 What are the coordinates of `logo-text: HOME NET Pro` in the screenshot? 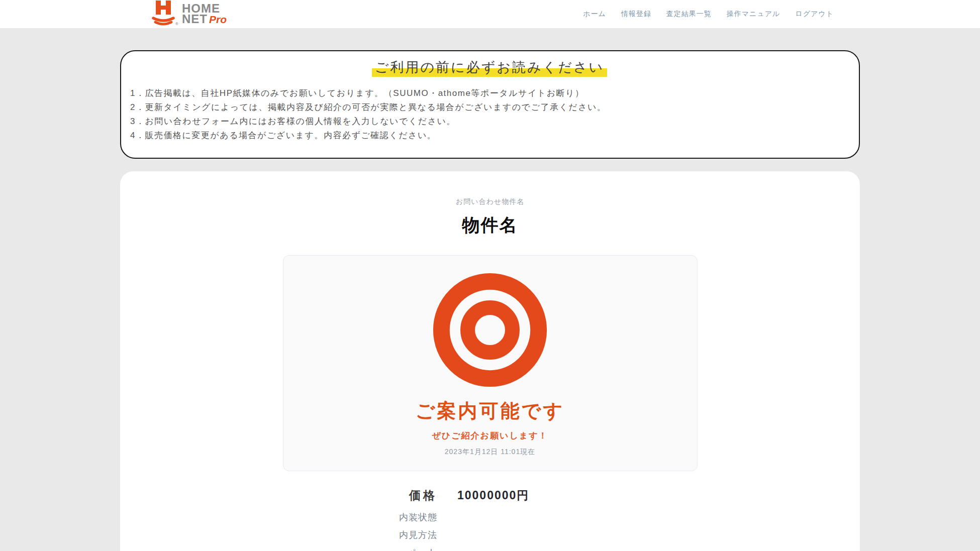 It's located at (204, 14).